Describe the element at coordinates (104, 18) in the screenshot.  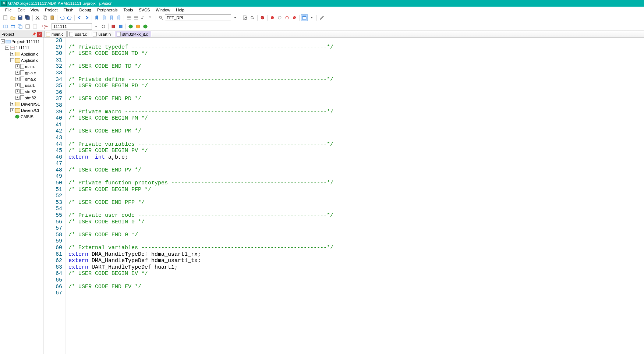
I see `bookmark-prev-button` at that location.